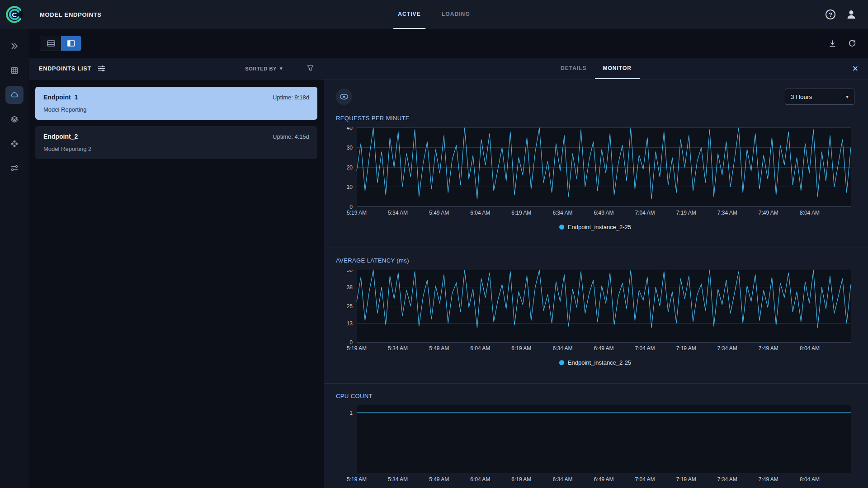 This screenshot has width=868, height=488. What do you see at coordinates (71, 43) in the screenshot?
I see `split-view-button` at bounding box center [71, 43].